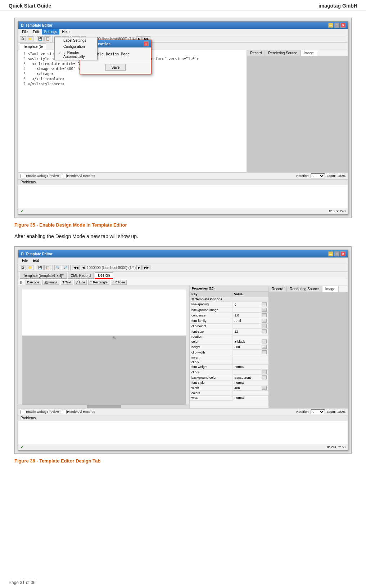 The image size is (366, 588). Describe the element at coordinates (119, 282) in the screenshot. I see `tool-ellipse: ○ Ellipse` at that location.